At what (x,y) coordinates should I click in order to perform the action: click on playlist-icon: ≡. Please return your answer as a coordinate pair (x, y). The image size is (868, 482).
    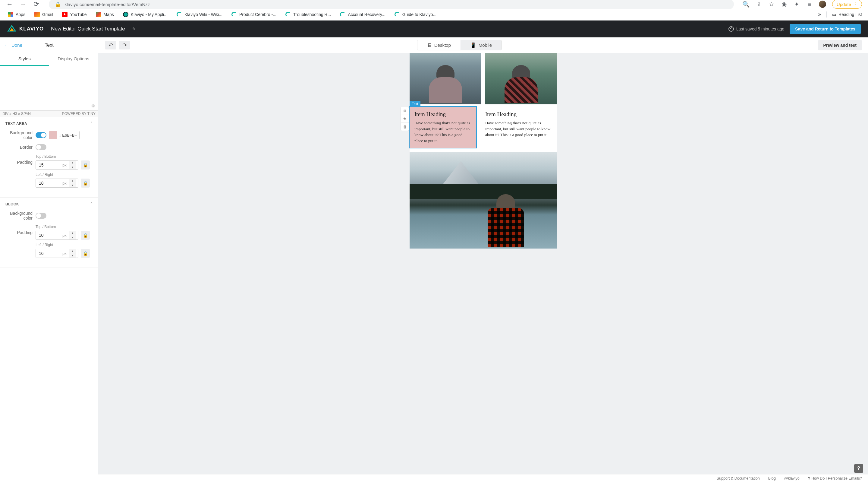
    Looking at the image, I should click on (809, 4).